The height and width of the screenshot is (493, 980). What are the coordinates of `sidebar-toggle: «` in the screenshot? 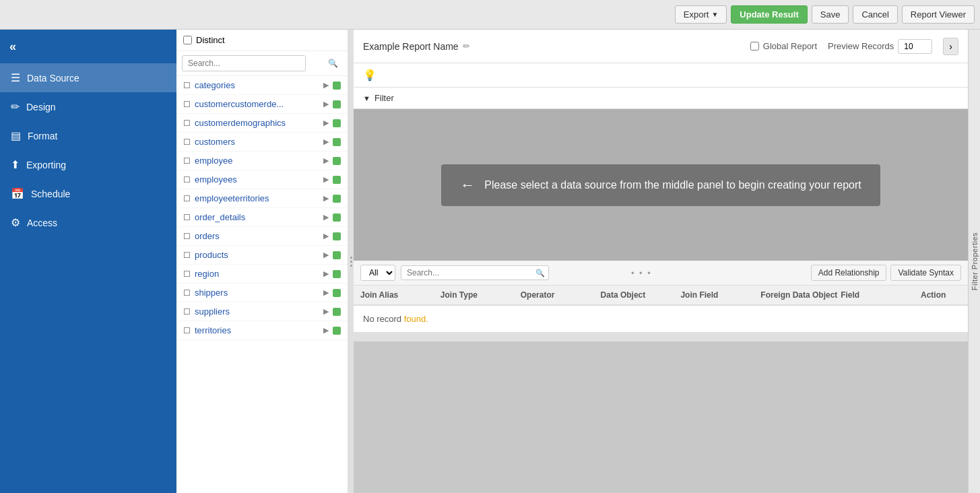 It's located at (88, 46).